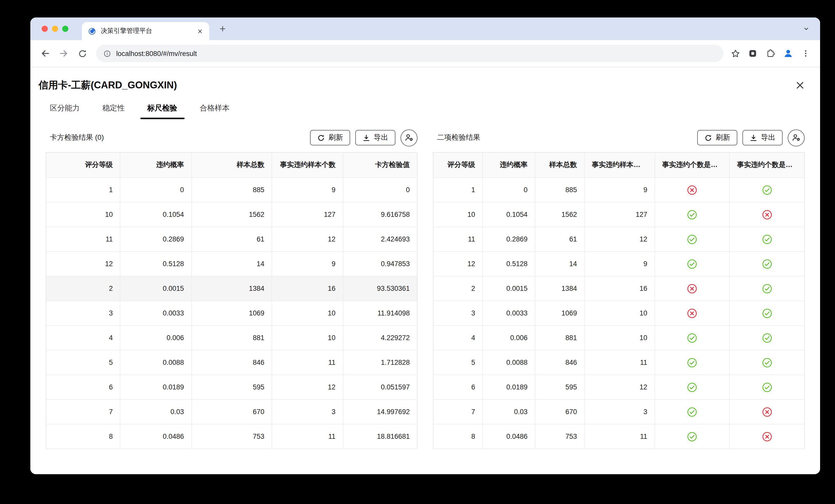  What do you see at coordinates (156, 436) in the screenshot?
I see `table-cell: 0.0486` at bounding box center [156, 436].